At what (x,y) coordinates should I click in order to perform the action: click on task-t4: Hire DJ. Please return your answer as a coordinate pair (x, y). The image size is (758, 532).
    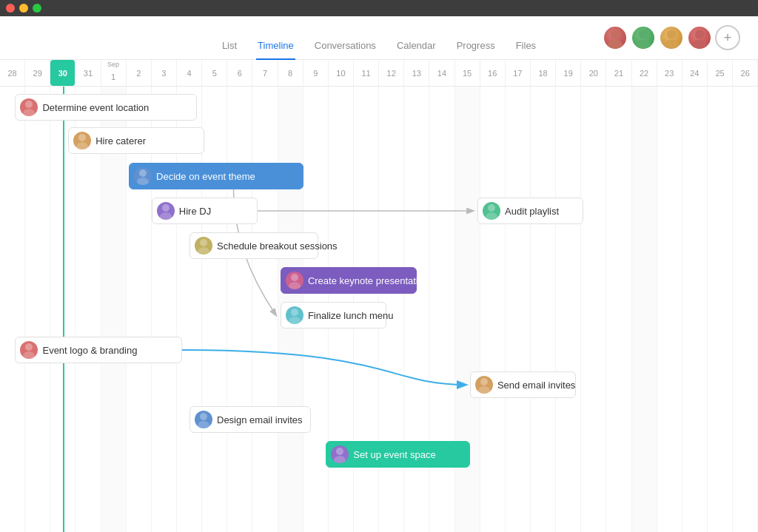
    Looking at the image, I should click on (204, 211).